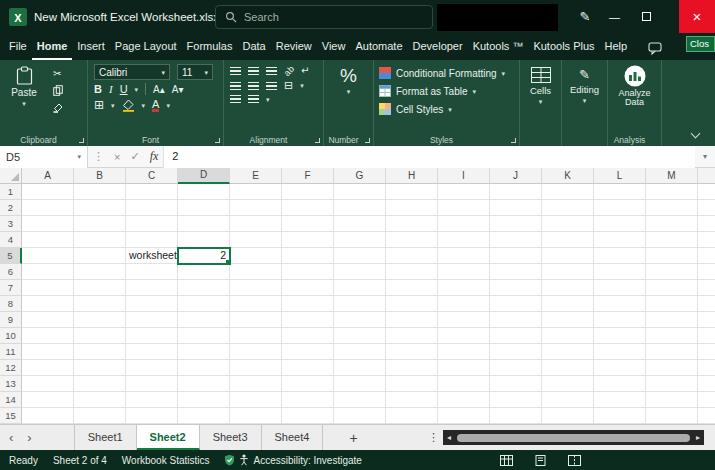 The image size is (715, 470). What do you see at coordinates (152, 400) in the screenshot?
I see `cell-C14` at bounding box center [152, 400].